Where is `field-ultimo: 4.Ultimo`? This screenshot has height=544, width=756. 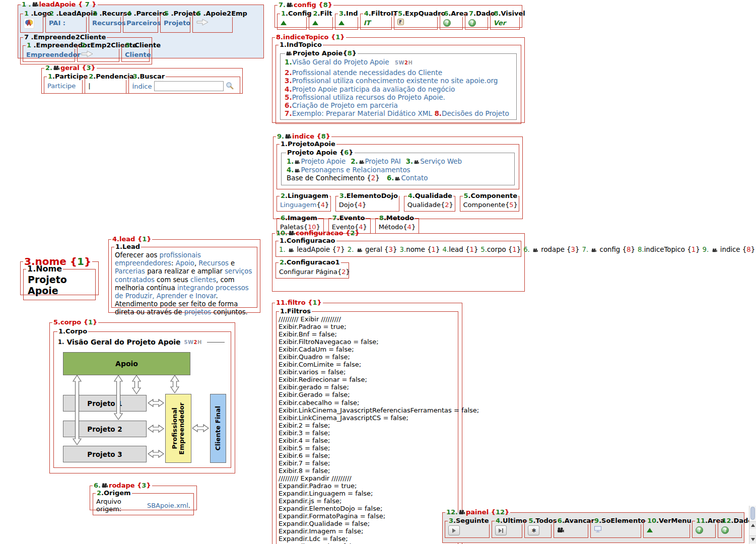
field-ultimo: 4.Ultimo is located at coordinates (507, 528).